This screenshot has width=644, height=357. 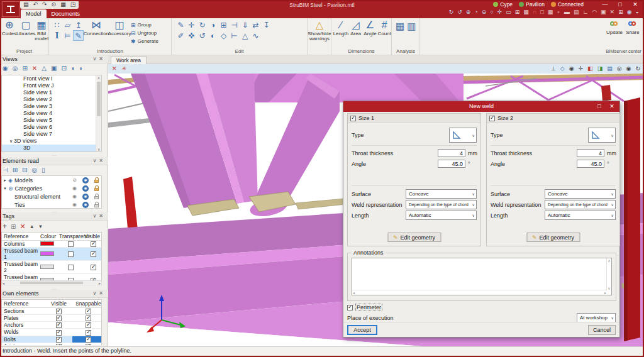 What do you see at coordinates (32, 226) in the screenshot?
I see `move-up-icon: ▲` at bounding box center [32, 226].